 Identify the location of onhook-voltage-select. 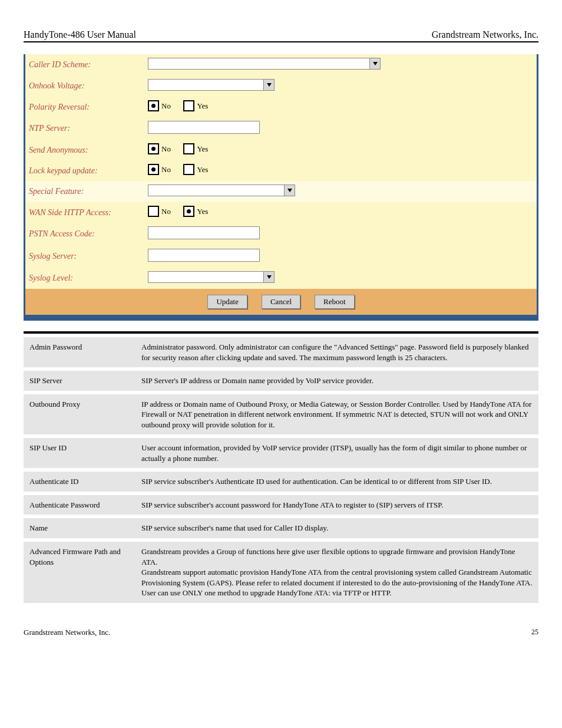
(211, 85).